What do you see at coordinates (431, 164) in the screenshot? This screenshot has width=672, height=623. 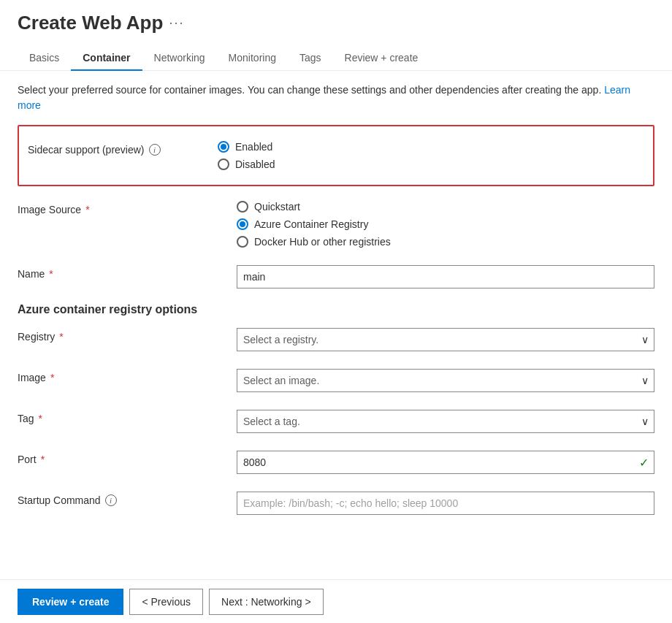 I see `sidecar-disabled-option: Disabled` at bounding box center [431, 164].